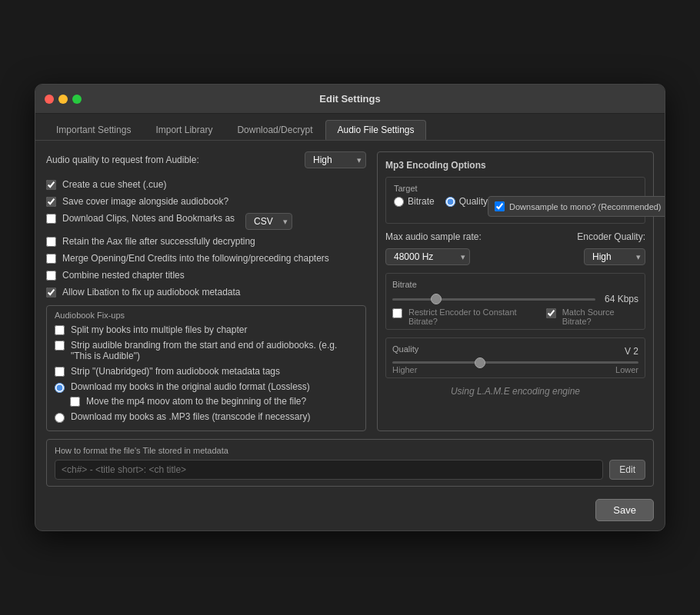 The height and width of the screenshot is (615, 700). I want to click on edit-button: Edit, so click(628, 470).